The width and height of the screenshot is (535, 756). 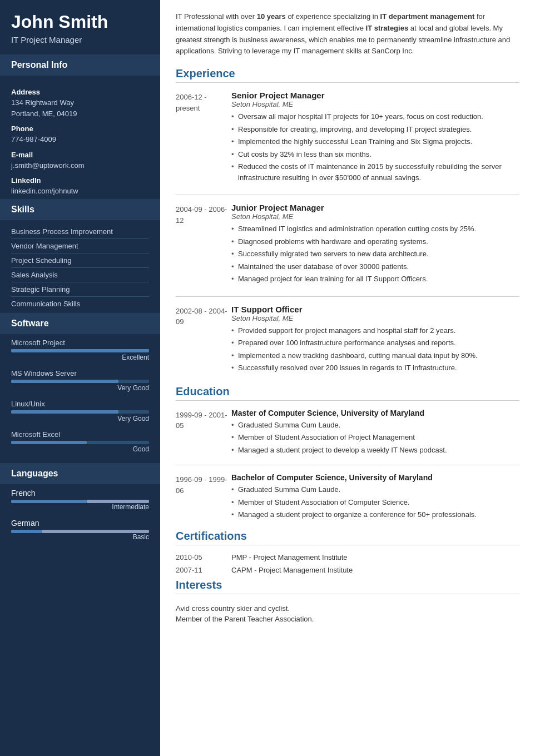 I want to click on interest-item: Member of the Parent Teacher Association…, so click(x=348, y=619).